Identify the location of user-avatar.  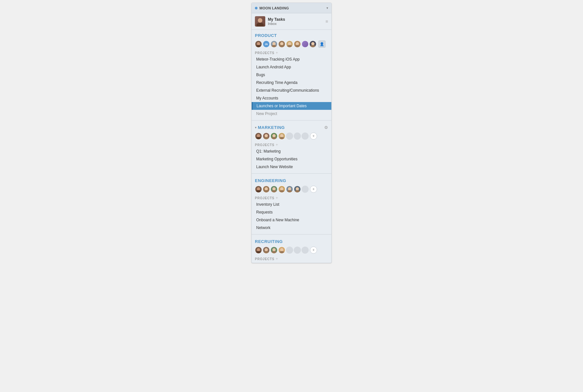
(260, 21).